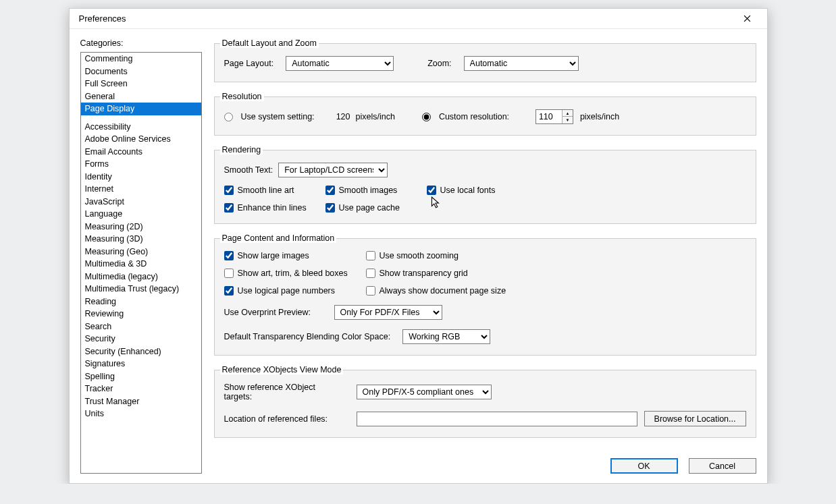  Describe the element at coordinates (141, 109) in the screenshot. I see `category-item: Page Display` at that location.